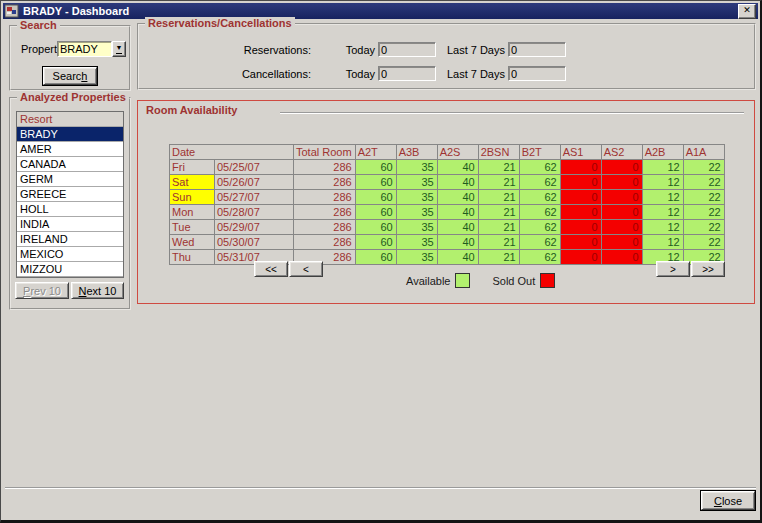  Describe the element at coordinates (70, 164) in the screenshot. I see `list-item-canada: CANADA` at that location.